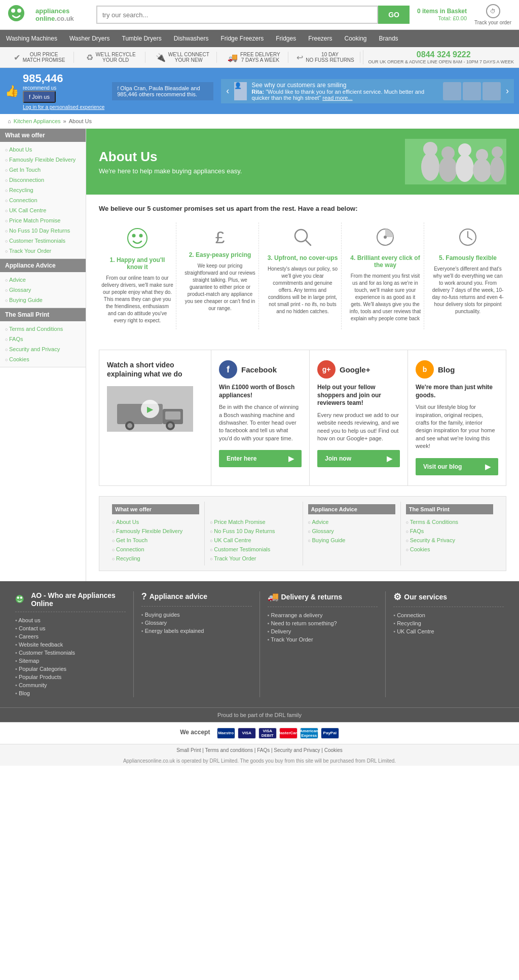 This screenshot has width=519, height=980. What do you see at coordinates (64, 107) in the screenshot?
I see `login-link: Log in for a personalised experience` at bounding box center [64, 107].